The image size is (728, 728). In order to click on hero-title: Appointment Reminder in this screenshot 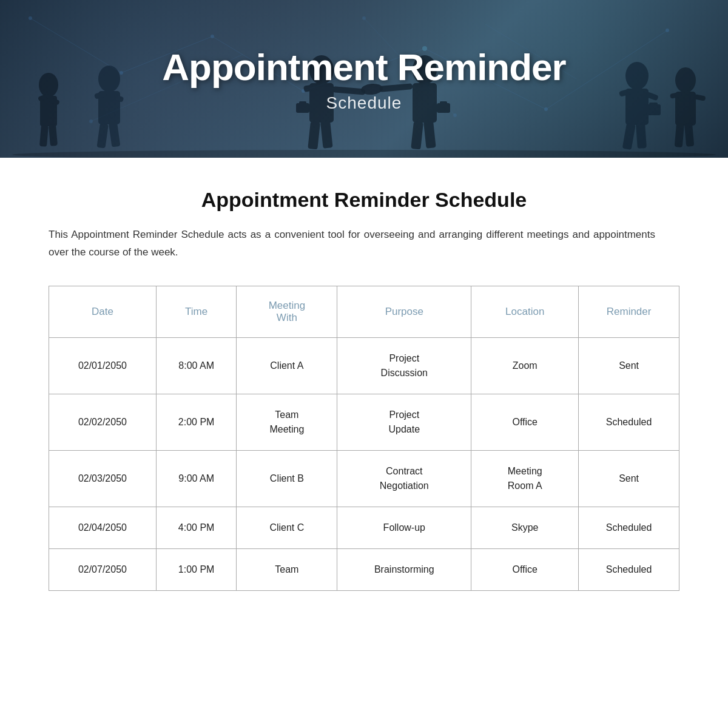, I will do `click(364, 67)`.